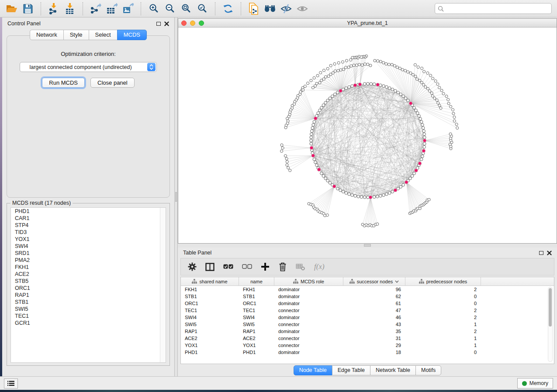 The width and height of the screenshot is (557, 392). I want to click on mcds-result-item: SRD1, so click(88, 253).